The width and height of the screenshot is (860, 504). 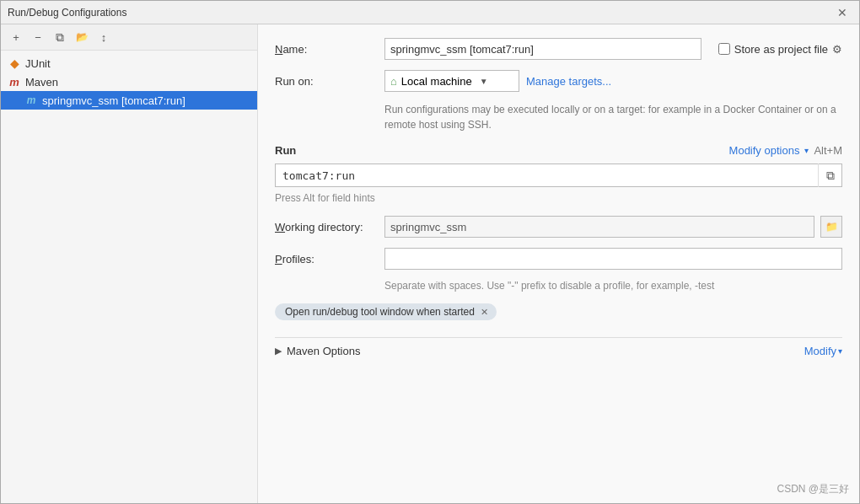 What do you see at coordinates (330, 228) in the screenshot?
I see `working-dir-label: Working directory:` at bounding box center [330, 228].